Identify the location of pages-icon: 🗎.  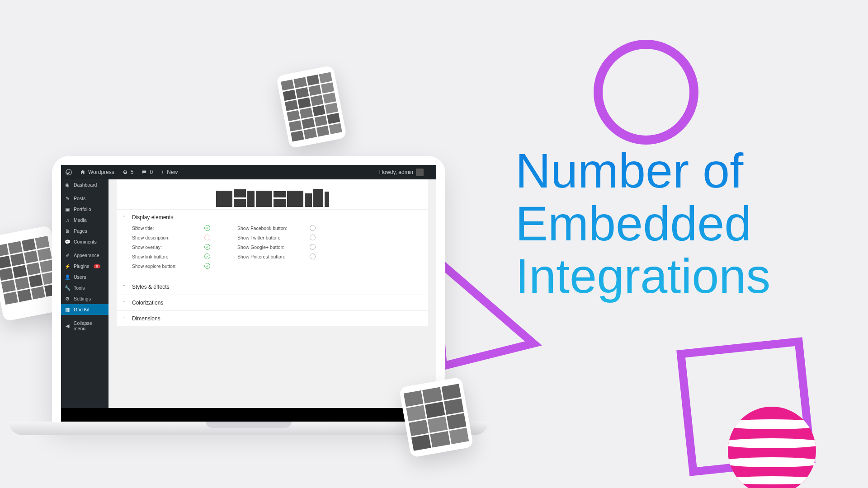
(67, 231).